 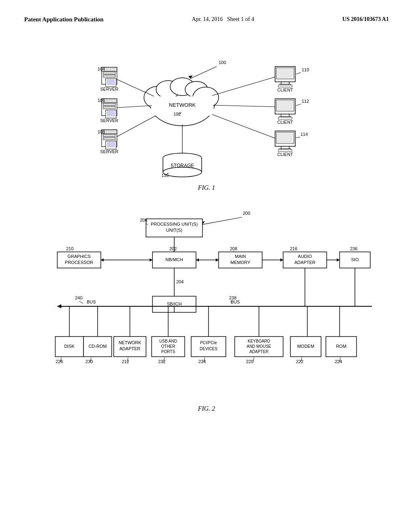 What do you see at coordinates (101, 132) in the screenshot?
I see `ref-108: 108` at bounding box center [101, 132].